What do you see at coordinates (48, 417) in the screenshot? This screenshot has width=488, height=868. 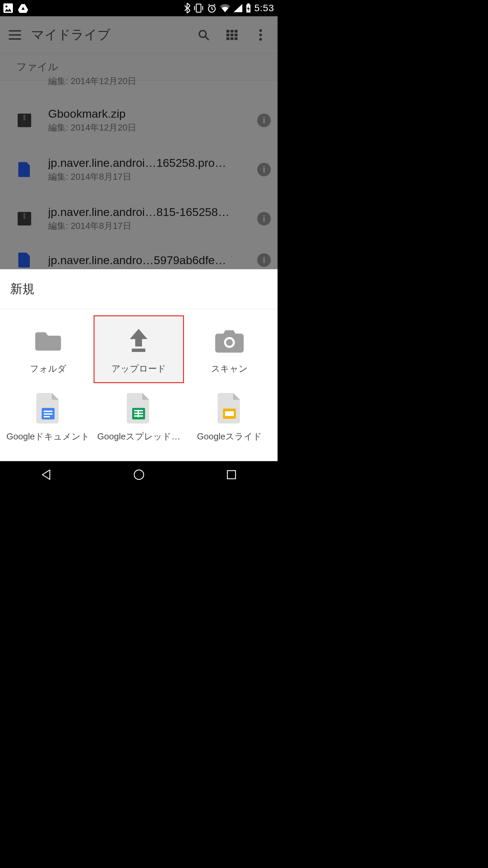 I see `new-docs-button: Googleドキュメント` at bounding box center [48, 417].